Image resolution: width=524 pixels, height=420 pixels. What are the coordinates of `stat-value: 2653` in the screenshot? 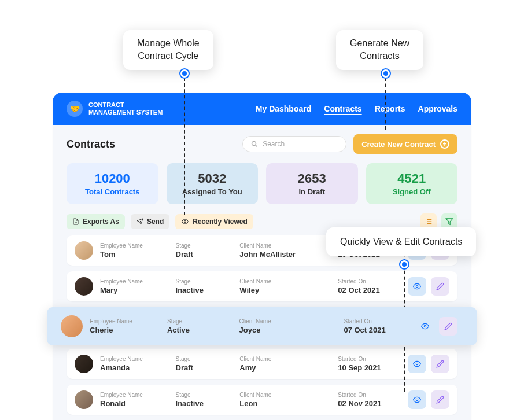 It's located at (312, 179).